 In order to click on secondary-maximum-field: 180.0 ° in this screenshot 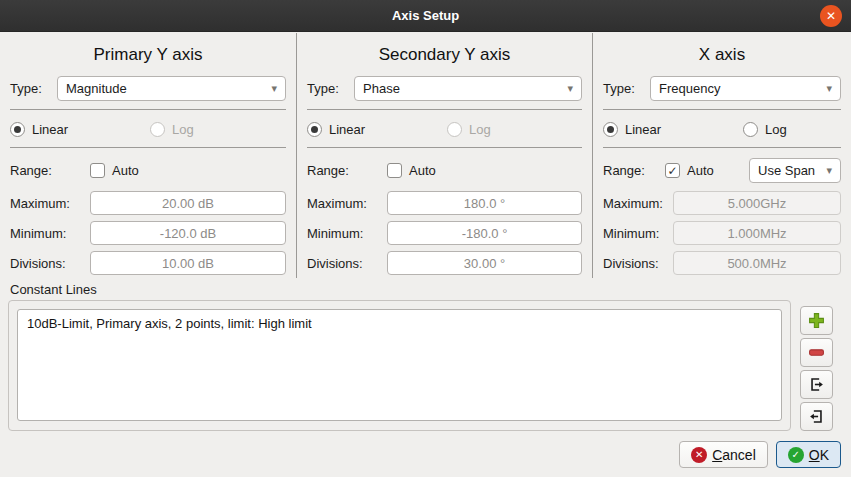, I will do `click(484, 203)`.